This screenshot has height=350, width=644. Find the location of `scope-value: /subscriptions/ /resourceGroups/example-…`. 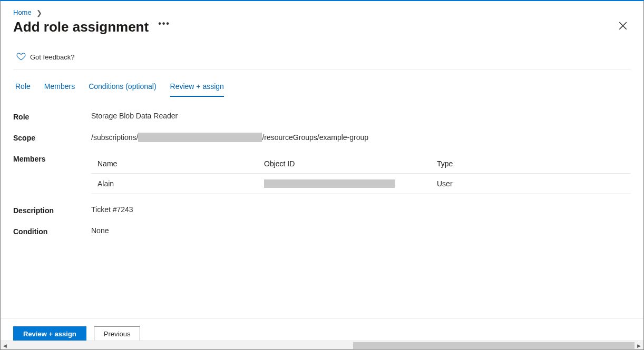

scope-value: /subscriptions/ /resourceGroups/example-… is located at coordinates (361, 137).